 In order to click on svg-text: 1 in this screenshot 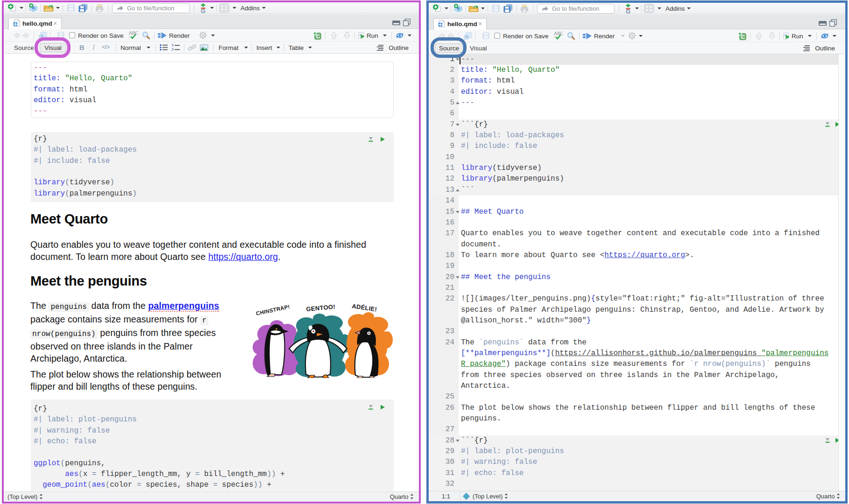, I will do `click(173, 45)`.